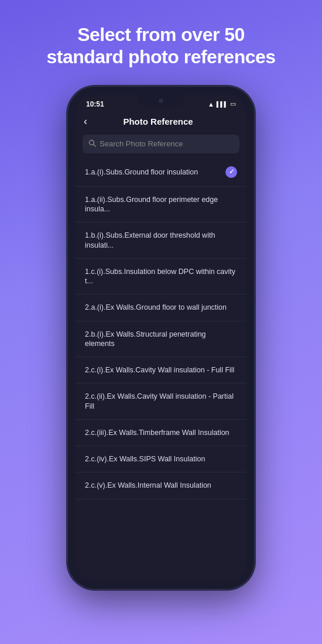 The width and height of the screenshot is (322, 644). I want to click on phone-notch, so click(161, 101).